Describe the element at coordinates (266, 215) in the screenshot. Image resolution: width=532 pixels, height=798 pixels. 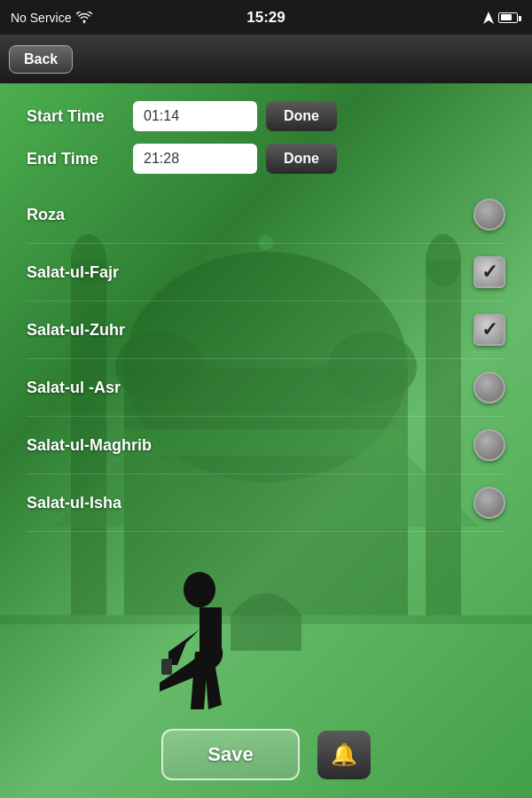
I see `check-row-roza: Roza` at that location.